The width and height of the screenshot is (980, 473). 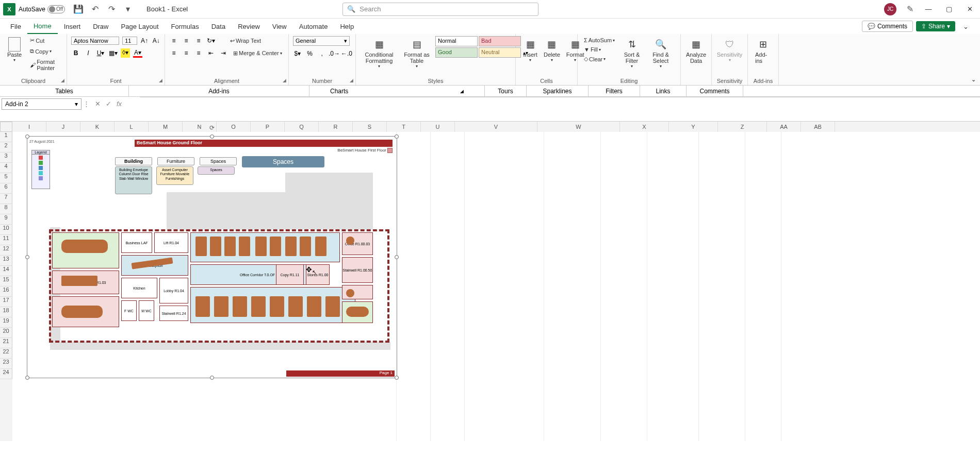 What do you see at coordinates (166, 127) in the screenshot?
I see `col-header: M` at bounding box center [166, 127].